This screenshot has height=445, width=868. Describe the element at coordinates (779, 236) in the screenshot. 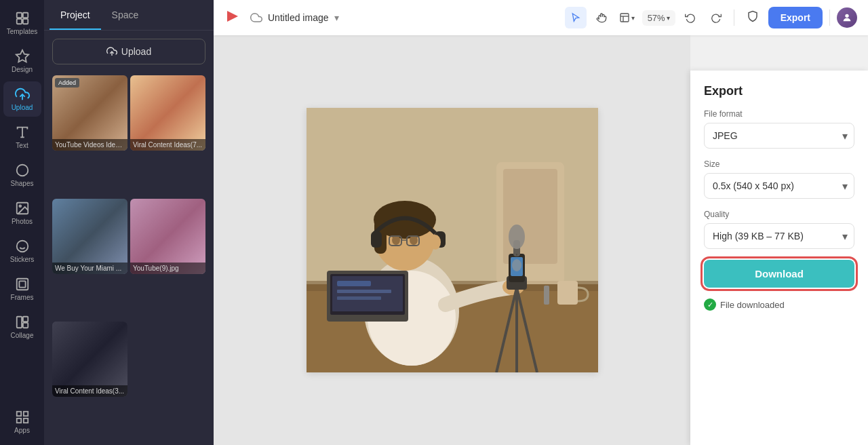

I see `quality-select-wrapper: Low Medium High (39 KB – 77 KB) ▾` at that location.